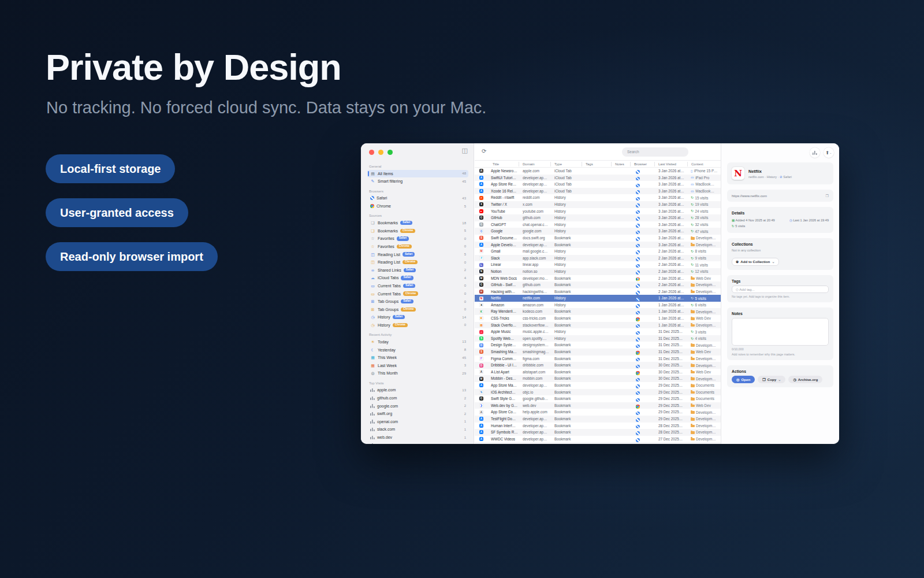 This screenshot has height=578, width=924. I want to click on table-row: AWWDC Videosdeveloper.ap…Bookmark27 Dec …, so click(598, 439).